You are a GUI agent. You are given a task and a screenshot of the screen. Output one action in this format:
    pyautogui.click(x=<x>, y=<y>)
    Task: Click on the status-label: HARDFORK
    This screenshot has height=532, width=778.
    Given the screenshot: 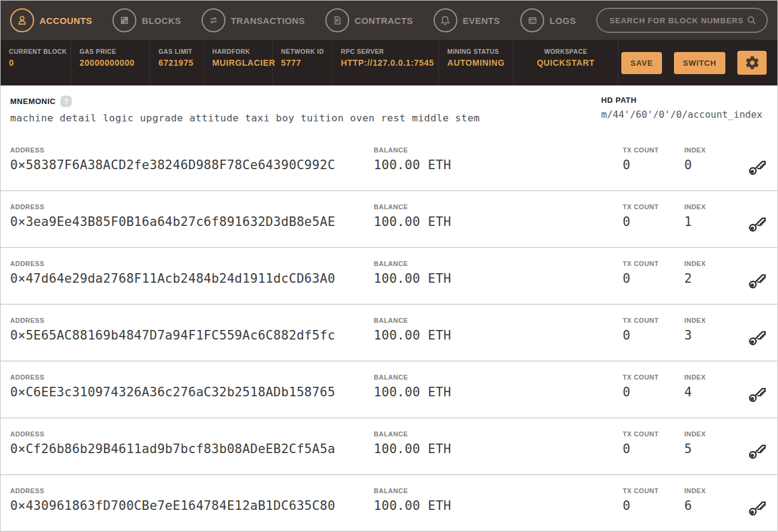 What is the action you would take?
    pyautogui.click(x=238, y=51)
    